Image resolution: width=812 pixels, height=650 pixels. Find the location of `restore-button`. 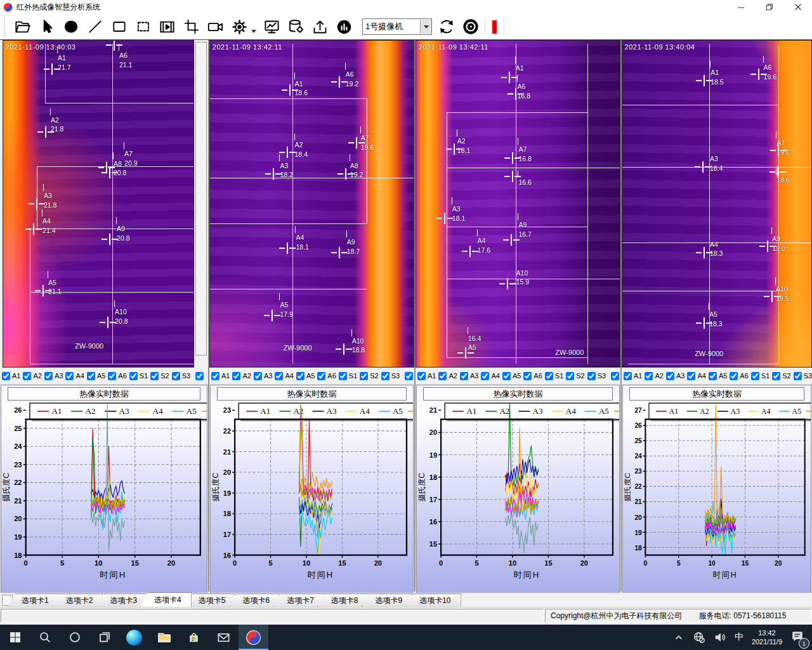

restore-button is located at coordinates (769, 7).